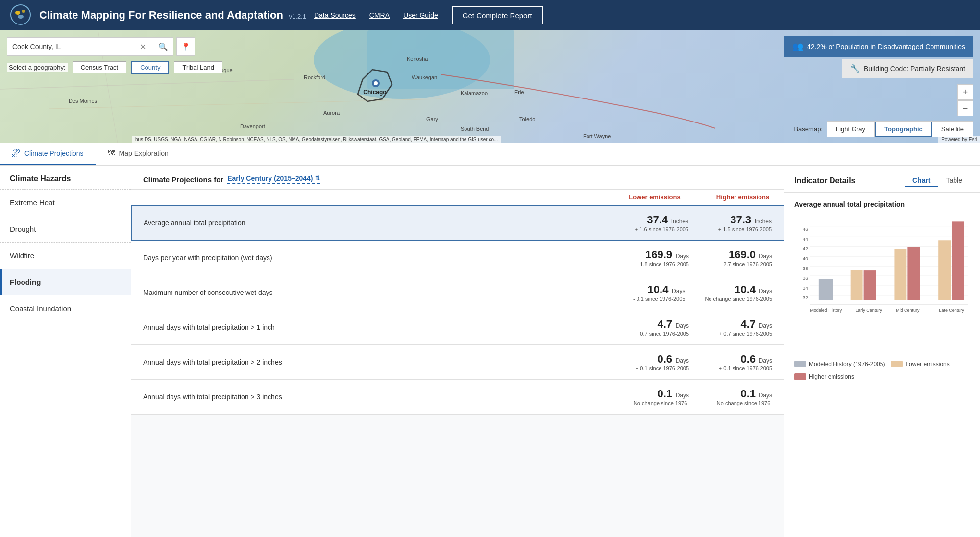 The image size is (980, 537). I want to click on svg-text: 36, so click(806, 278).